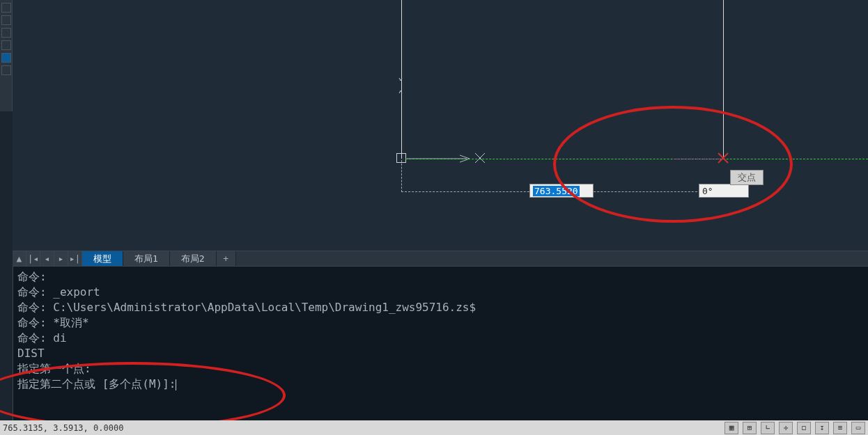 This screenshot has width=868, height=435. What do you see at coordinates (146, 259) in the screenshot?
I see `tab-layout1-label: 布局1` at bounding box center [146, 259].